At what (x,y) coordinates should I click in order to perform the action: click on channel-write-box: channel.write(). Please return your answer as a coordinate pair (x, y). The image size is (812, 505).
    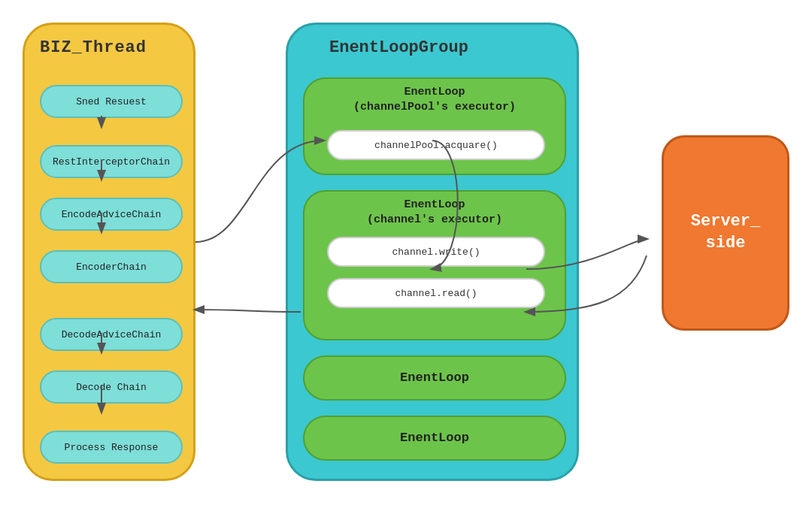
    Looking at the image, I should click on (436, 252).